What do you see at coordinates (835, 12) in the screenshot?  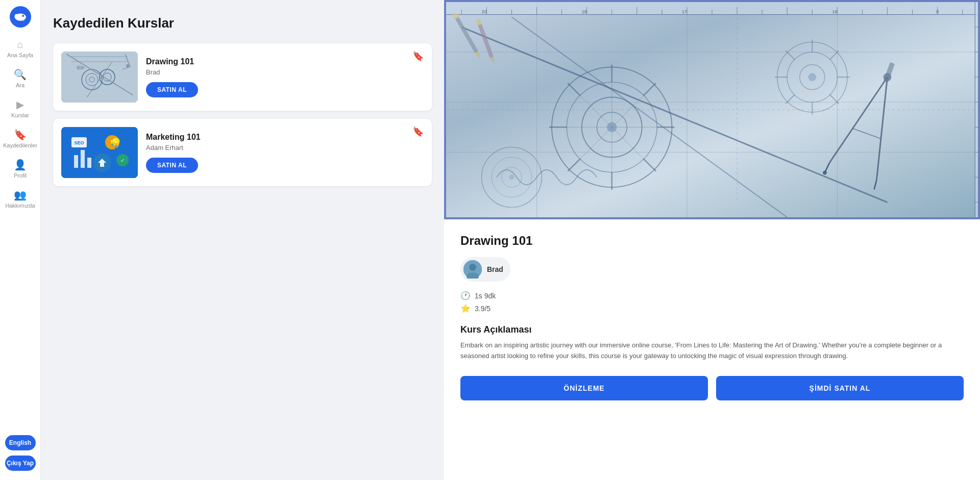 I see `svg-text: 16` at bounding box center [835, 12].